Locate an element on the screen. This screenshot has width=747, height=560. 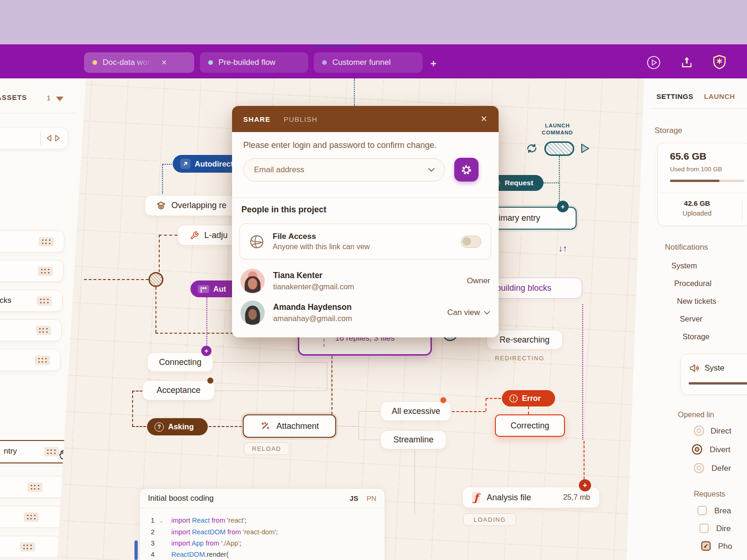
assets-panel-title: ASSETS is located at coordinates (14, 97).